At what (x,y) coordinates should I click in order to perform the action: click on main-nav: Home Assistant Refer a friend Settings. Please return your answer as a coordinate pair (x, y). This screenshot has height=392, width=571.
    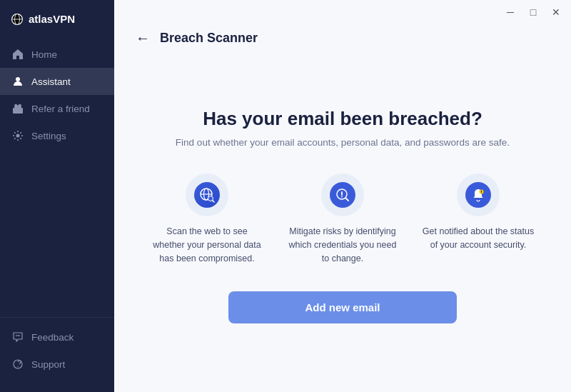
    Looking at the image, I should click on (57, 176).